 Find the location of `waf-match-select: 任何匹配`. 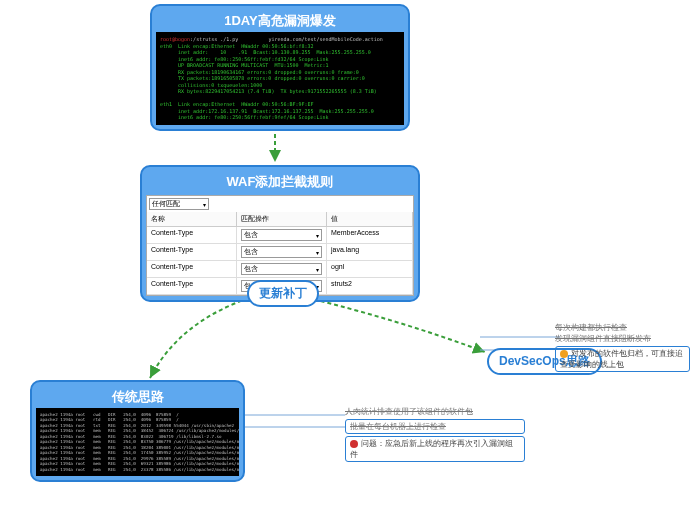

waf-match-select: 任何匹配 is located at coordinates (179, 204).